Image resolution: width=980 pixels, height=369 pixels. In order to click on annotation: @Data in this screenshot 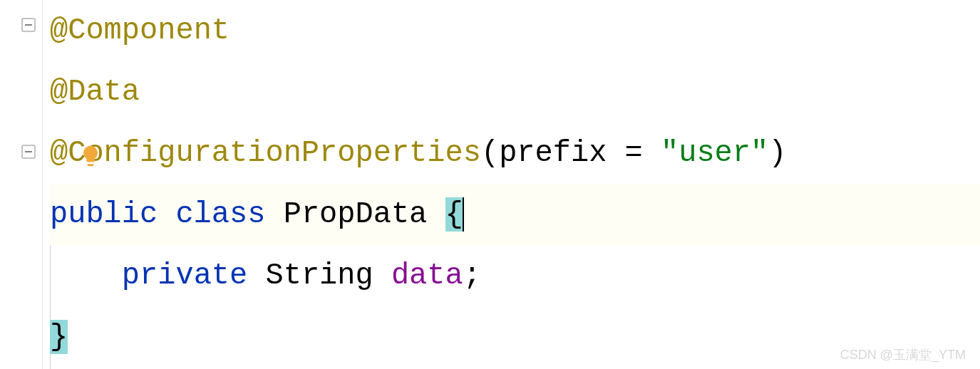, I will do `click(95, 92)`.